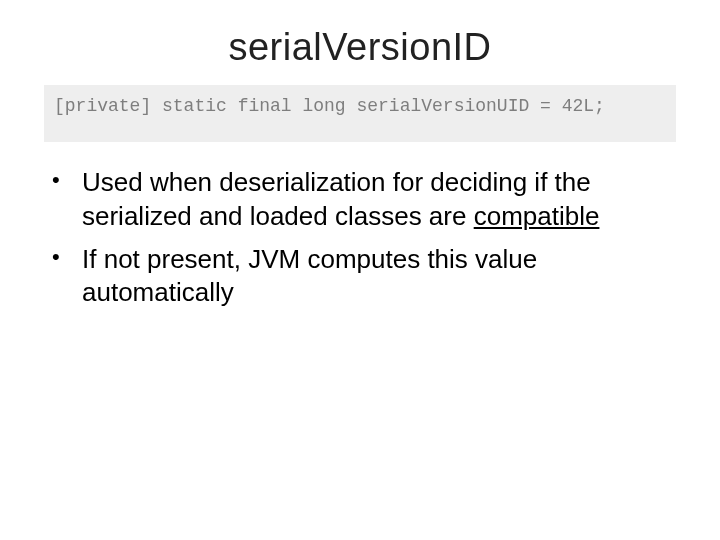 The height and width of the screenshot is (540, 720). I want to click on slide-title: serialVersionID, so click(360, 48).